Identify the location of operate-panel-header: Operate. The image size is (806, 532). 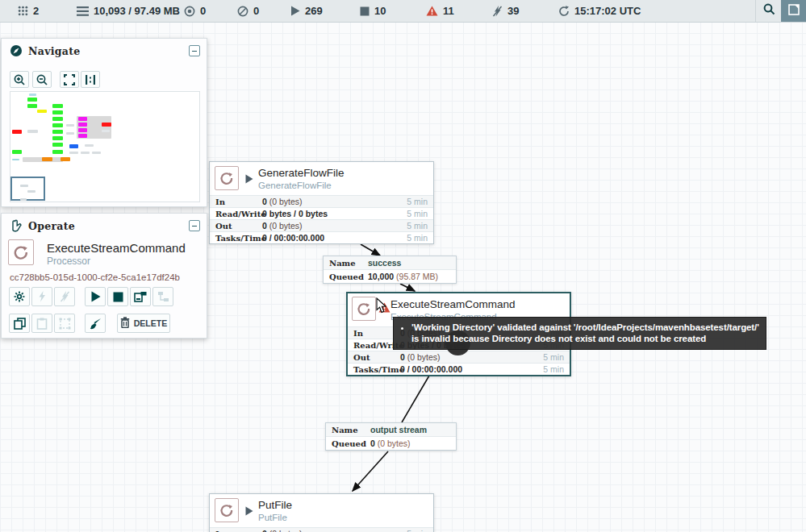
(104, 226).